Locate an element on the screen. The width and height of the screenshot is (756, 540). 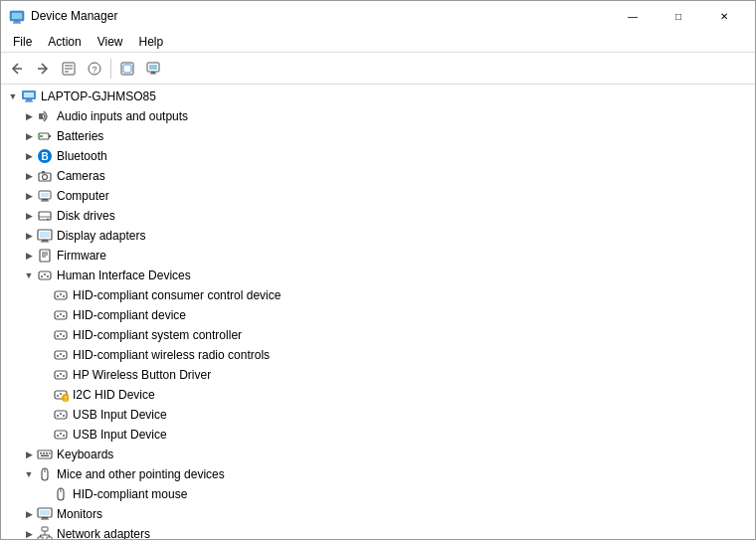
forward-button is located at coordinates (43, 69).